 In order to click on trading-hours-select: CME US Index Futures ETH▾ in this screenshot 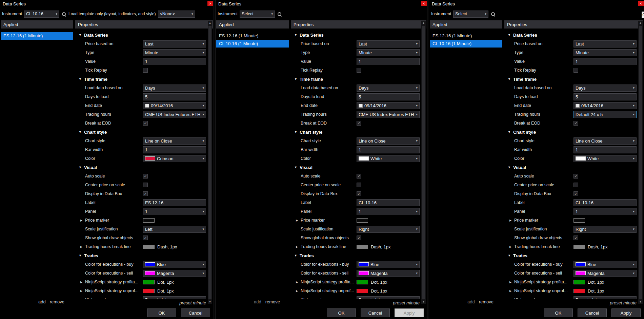, I will do `click(388, 115)`.